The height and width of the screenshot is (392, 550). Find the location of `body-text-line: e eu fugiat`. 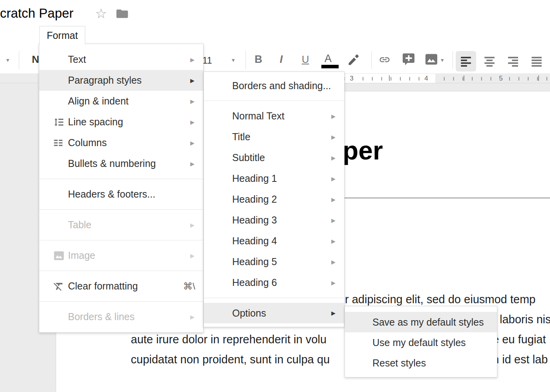

body-text-line: e eu fugiat is located at coordinates (519, 339).